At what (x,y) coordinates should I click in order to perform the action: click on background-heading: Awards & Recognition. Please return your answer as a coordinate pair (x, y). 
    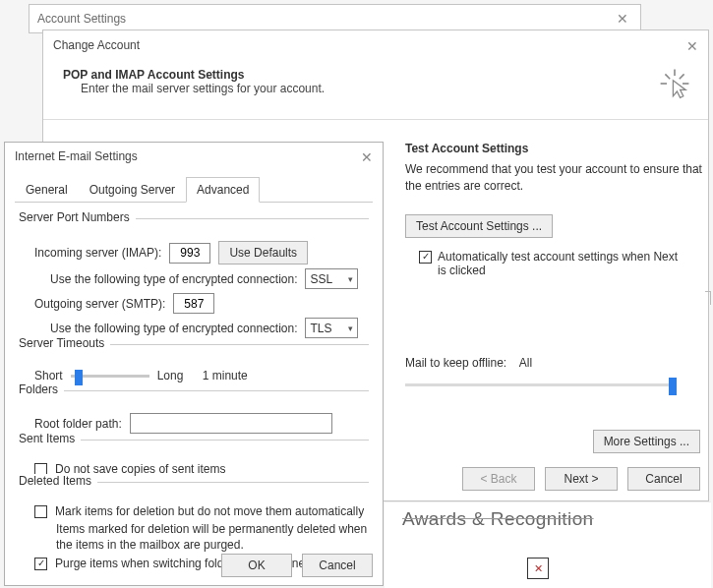
    Looking at the image, I should click on (498, 519).